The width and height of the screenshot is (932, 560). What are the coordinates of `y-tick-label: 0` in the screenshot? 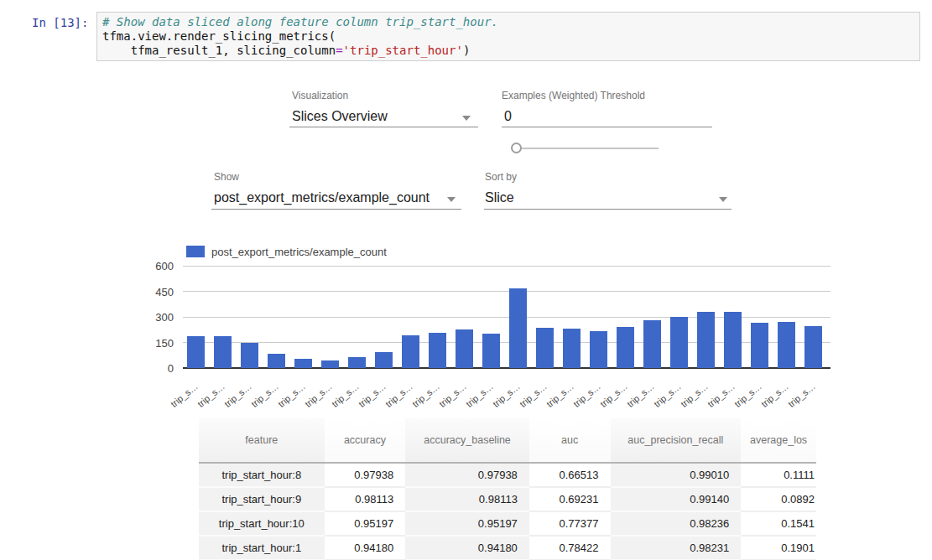 It's located at (154, 369).